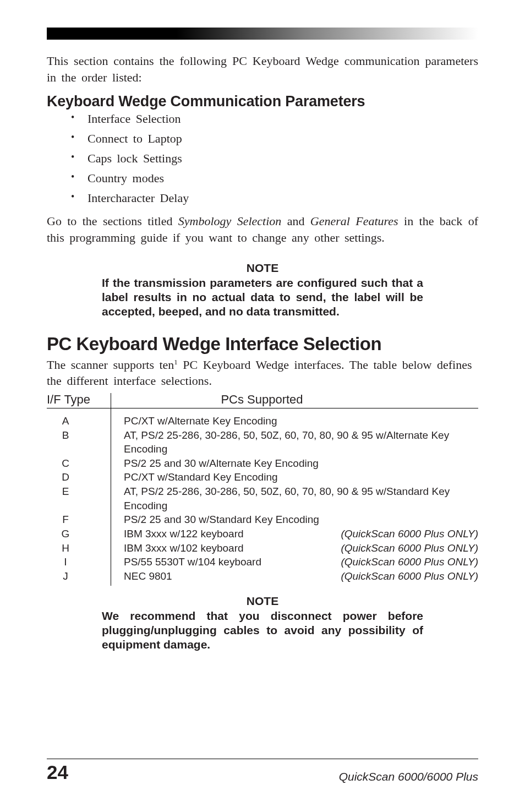  Describe the element at coordinates (262, 771) in the screenshot. I see `page-footer: 24 QuickScan 6000/6000 Plus` at that location.